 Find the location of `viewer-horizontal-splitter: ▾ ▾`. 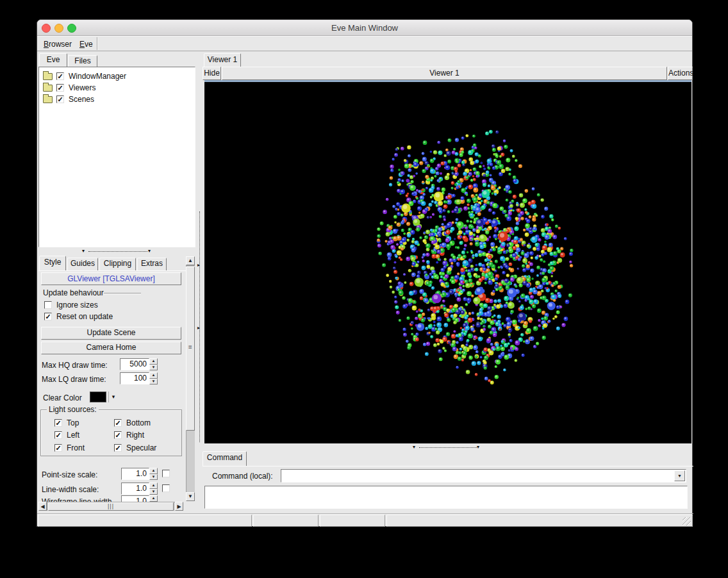

viewer-horizontal-splitter: ▾ ▾ is located at coordinates (448, 447).